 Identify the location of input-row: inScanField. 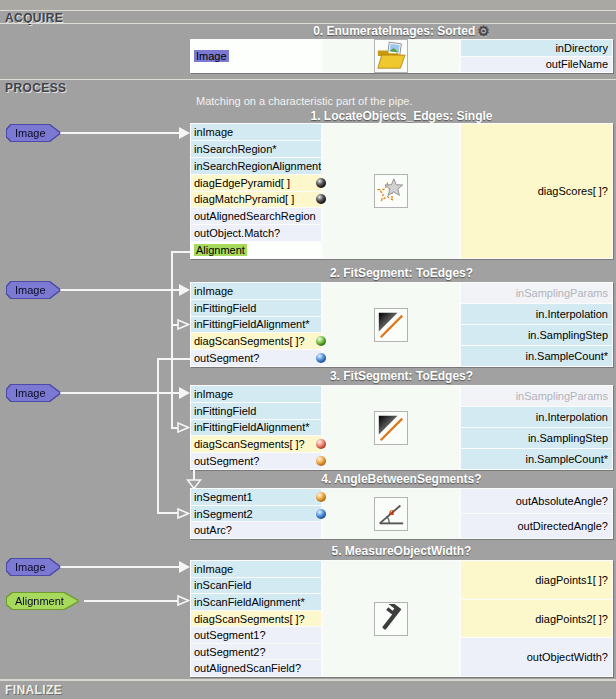
(256, 586).